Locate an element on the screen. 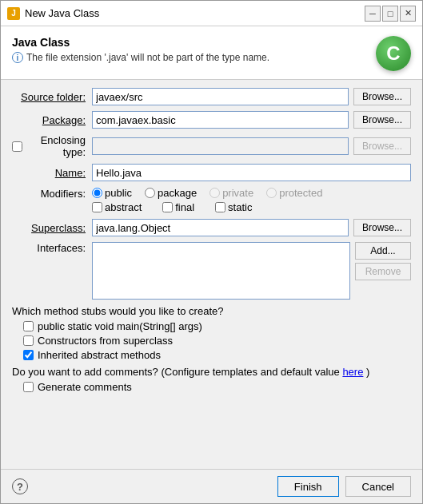 The image size is (423, 504). logo-letter: C is located at coordinates (393, 54).